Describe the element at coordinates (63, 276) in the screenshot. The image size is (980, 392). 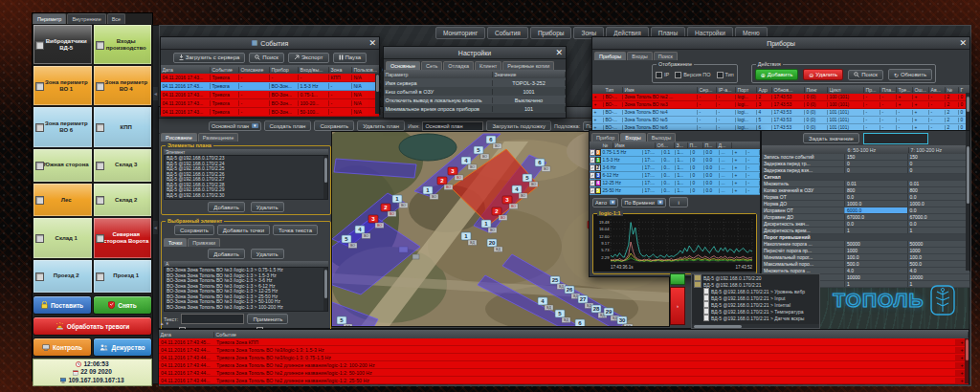
I see `zone-button-13: Проезд 2` at that location.